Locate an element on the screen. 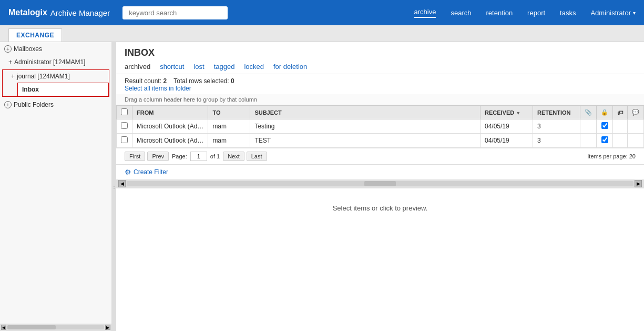  chevron-down-icon: ▾ is located at coordinates (634, 13).